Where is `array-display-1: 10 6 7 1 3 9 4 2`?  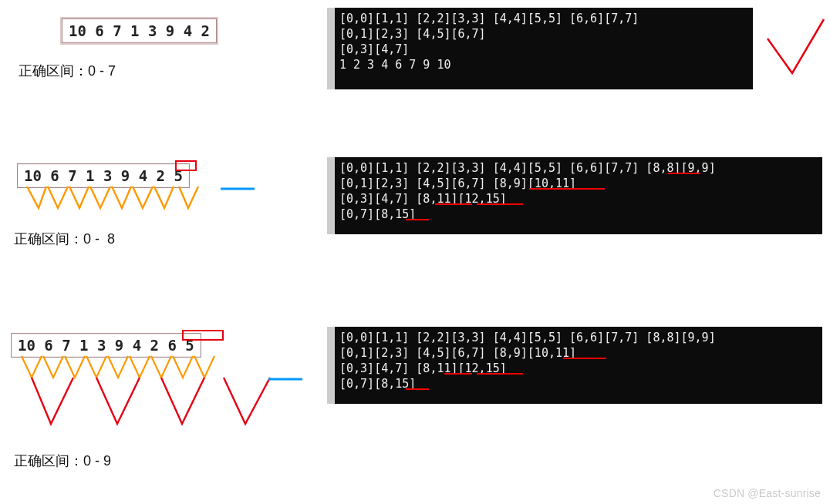 array-display-1: 10 6 7 1 3 9 4 2 is located at coordinates (139, 31).